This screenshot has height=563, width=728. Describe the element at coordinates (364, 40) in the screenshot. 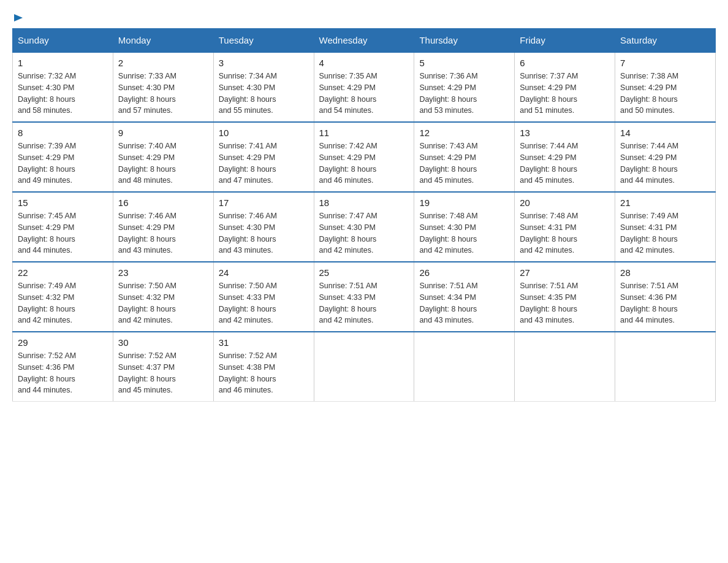

I see `calendar-header-row: SundayMondayTuesdayWednesdayThursdayFrid…` at that location.